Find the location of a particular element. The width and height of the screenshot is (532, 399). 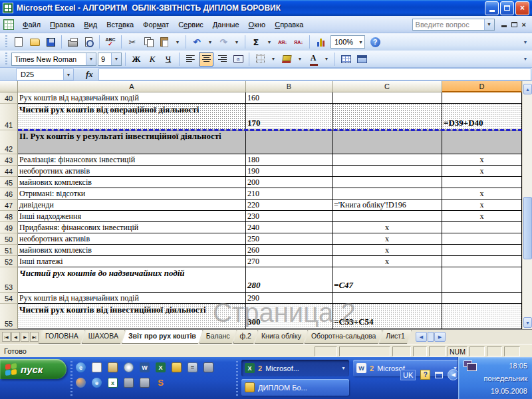

question-box: Введите вопрос ▼ is located at coordinates (454, 25).